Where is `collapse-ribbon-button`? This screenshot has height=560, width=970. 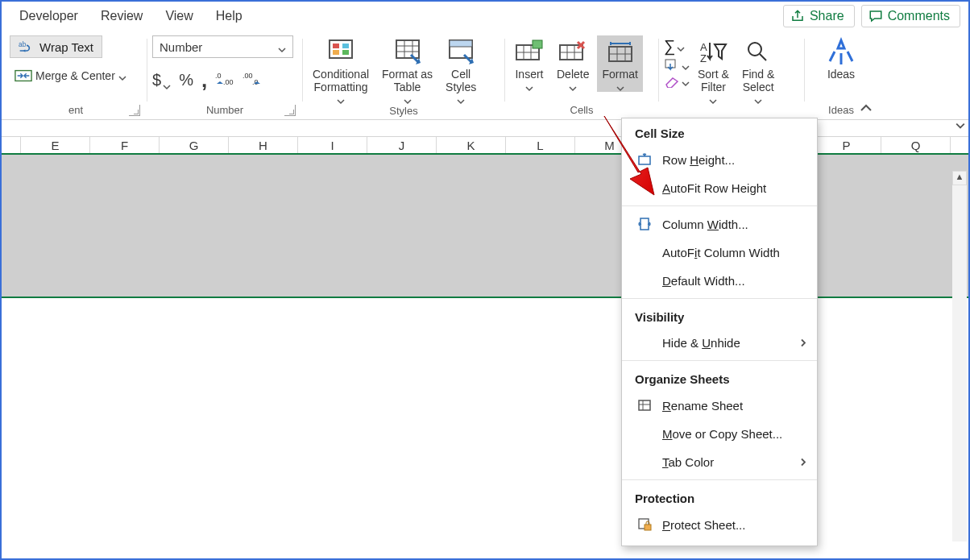
collapse-ribbon-button is located at coordinates (866, 110).